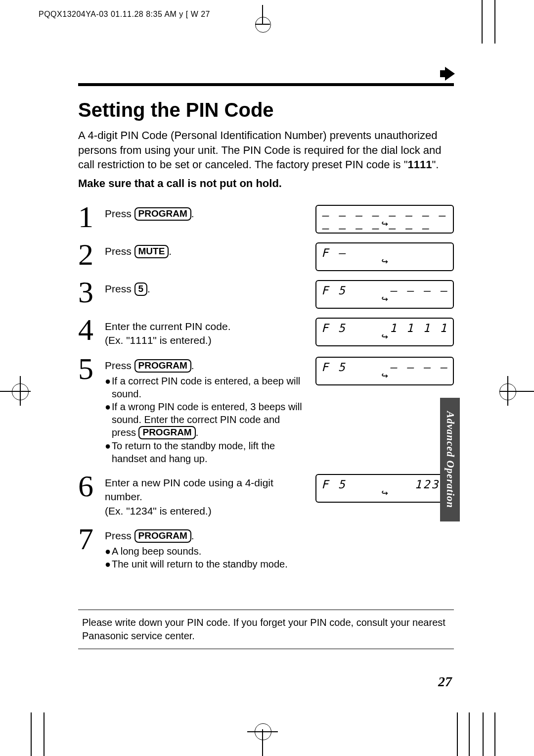  What do you see at coordinates (266, 549) in the screenshot?
I see `step-row: 7 Press PROGRAM. ●A long beep sounds. ●T…` at bounding box center [266, 549].